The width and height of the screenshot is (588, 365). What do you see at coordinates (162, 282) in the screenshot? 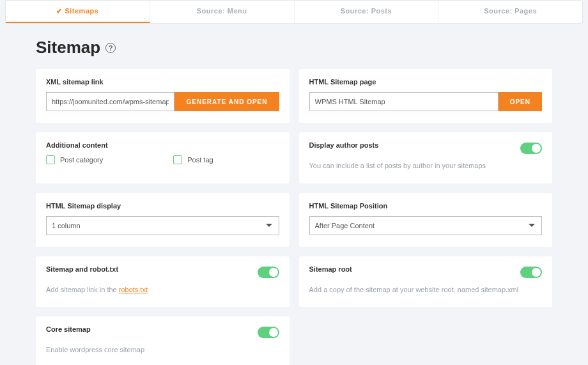
I see `card-robot: Sitemap and robot.txt Add sitemap link i…` at bounding box center [162, 282].